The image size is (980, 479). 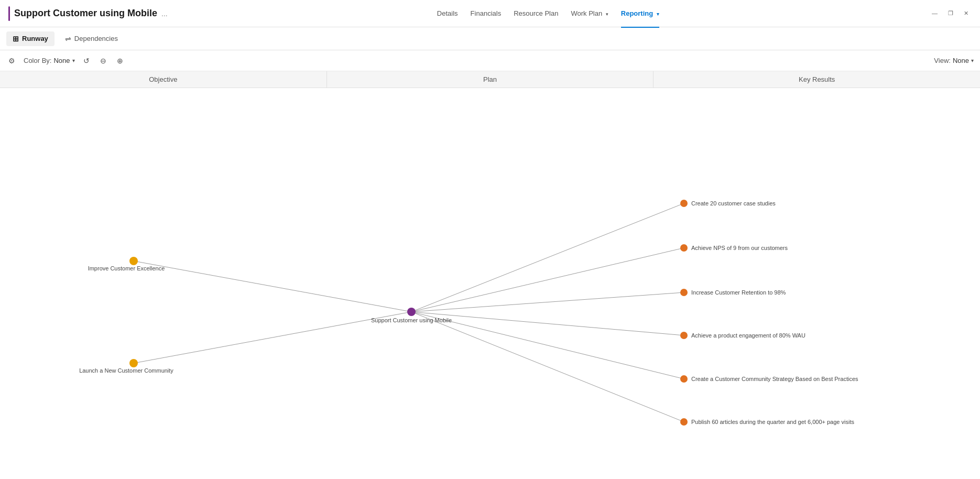 I want to click on toolbar: ⊞ Runway ⇌ Dependencies, so click(x=490, y=39).